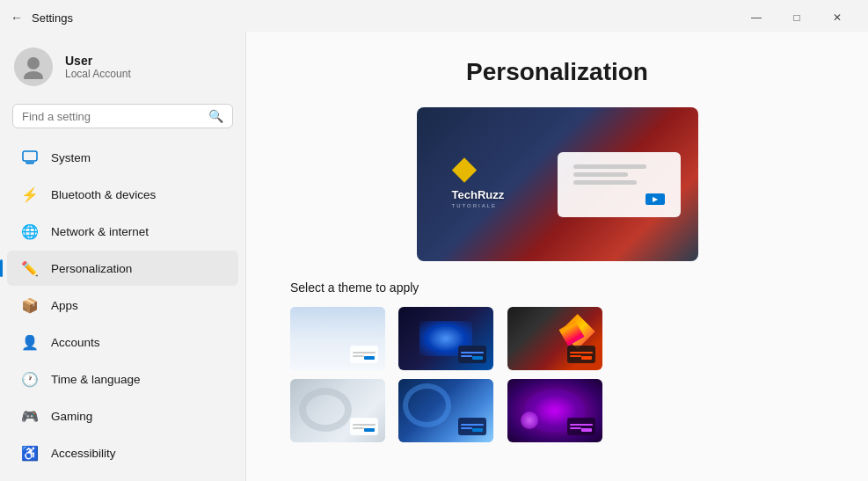 The image size is (868, 481). I want to click on nav-label-bluetooth: Bluetooth & devices, so click(104, 195).